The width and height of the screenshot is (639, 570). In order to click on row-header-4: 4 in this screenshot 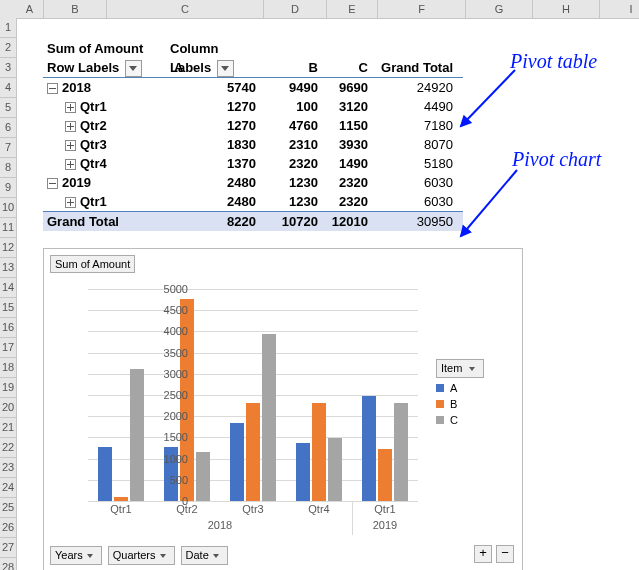, I will do `click(8, 88)`.